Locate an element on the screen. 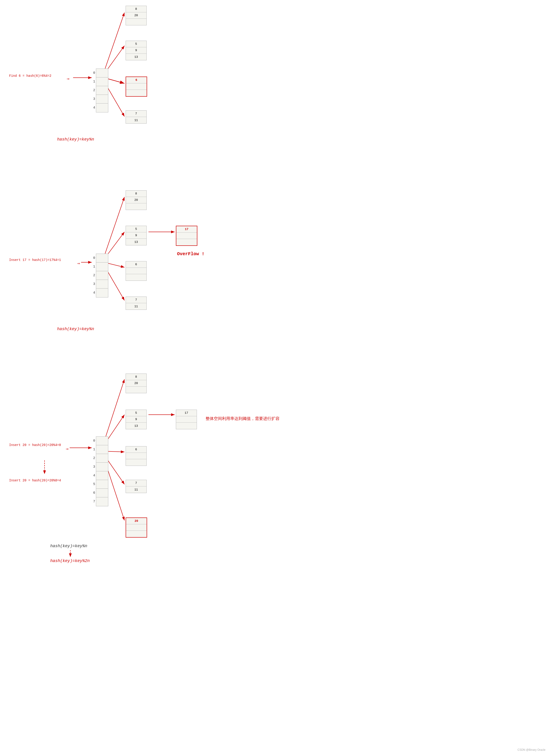 Image resolution: width=550 pixels, height=756 pixels. formula-s2: hash(key)=key%n is located at coordinates (75, 329).